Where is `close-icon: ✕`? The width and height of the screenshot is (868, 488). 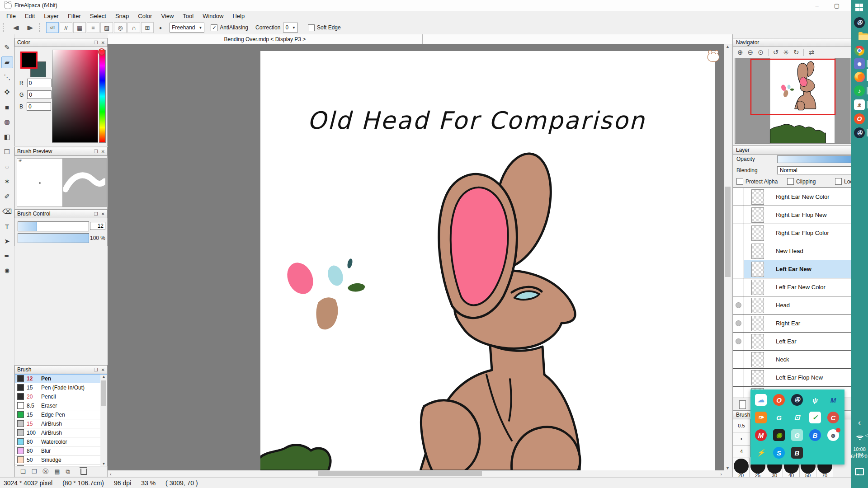 close-icon: ✕ is located at coordinates (103, 370).